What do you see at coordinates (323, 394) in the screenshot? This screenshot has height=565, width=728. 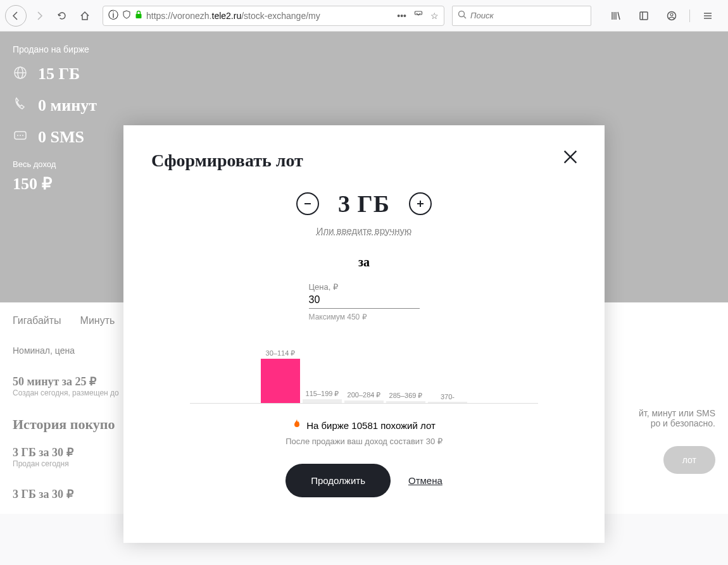 I see `histogram-bar-label: 115–199 ₽` at bounding box center [323, 394].